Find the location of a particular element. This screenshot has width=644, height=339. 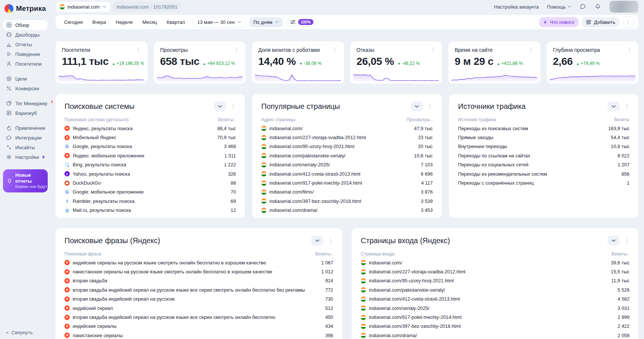

table-row: Bing, результаты поиска1 222 is located at coordinates (150, 165).